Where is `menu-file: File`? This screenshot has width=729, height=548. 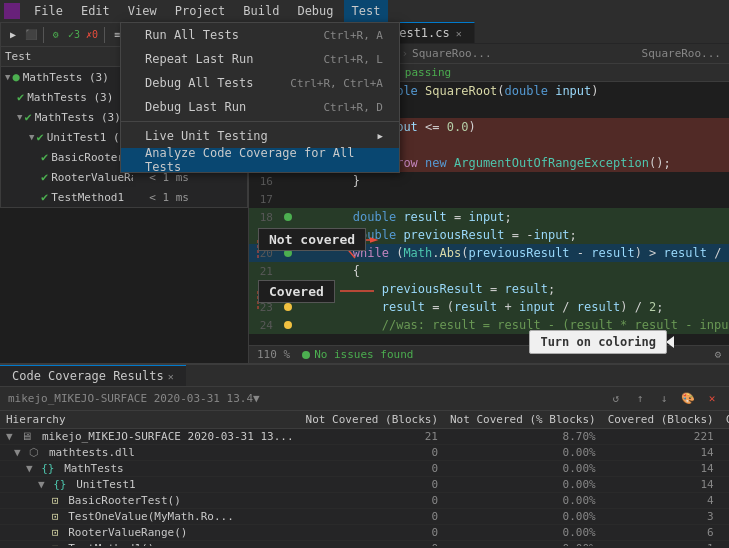 menu-file: File is located at coordinates (48, 11).